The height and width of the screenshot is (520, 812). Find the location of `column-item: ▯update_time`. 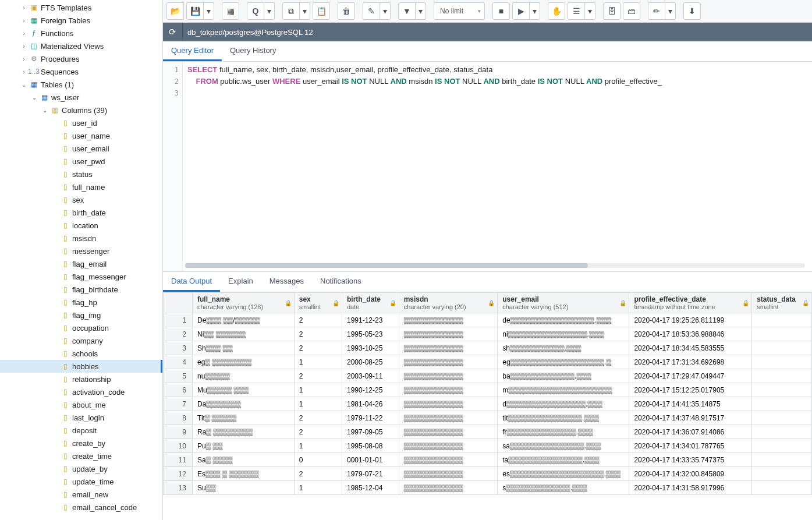

column-item: ▯update_time is located at coordinates (81, 482).